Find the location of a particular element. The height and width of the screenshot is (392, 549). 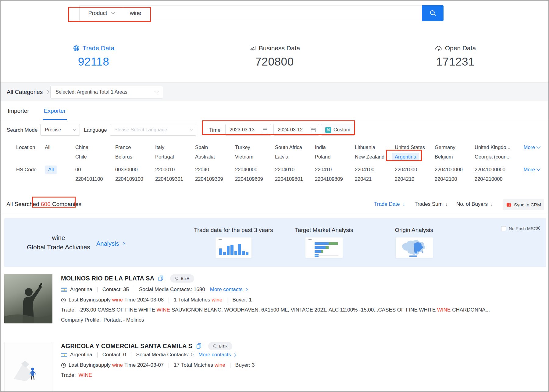

hscode-option: 22041000000 is located at coordinates (494, 169).